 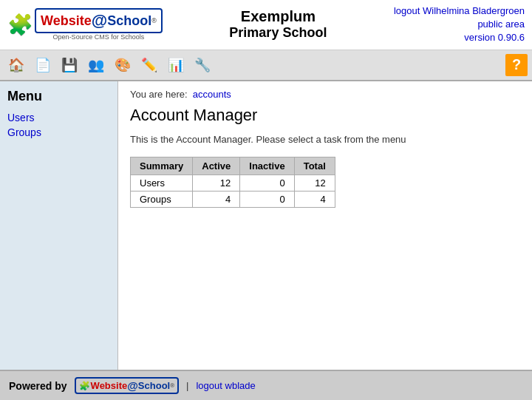 What do you see at coordinates (267, 183) in the screenshot?
I see `row-users-inactive: 0` at bounding box center [267, 183].